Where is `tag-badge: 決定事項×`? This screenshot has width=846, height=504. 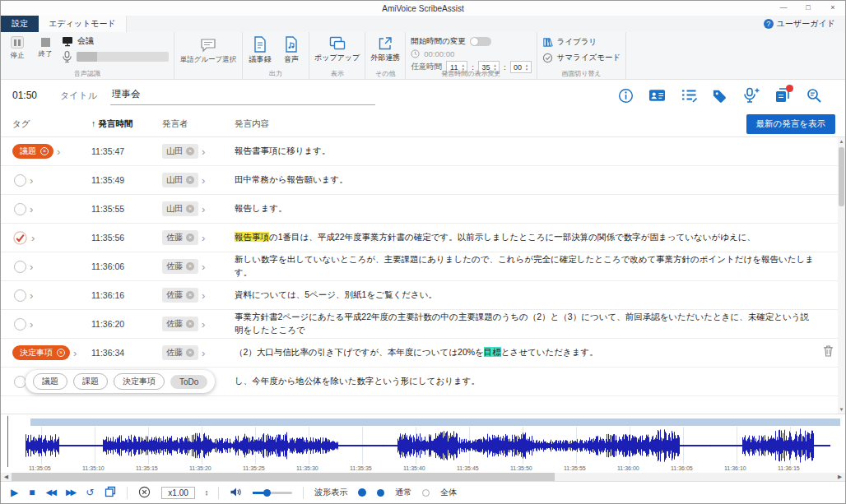
tag-badge: 決定事項× is located at coordinates (41, 353).